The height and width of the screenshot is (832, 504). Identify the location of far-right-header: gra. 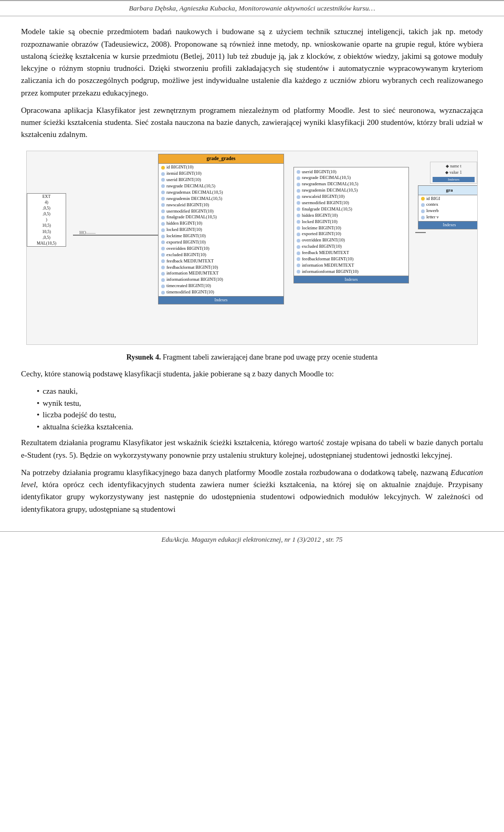
(448, 191).